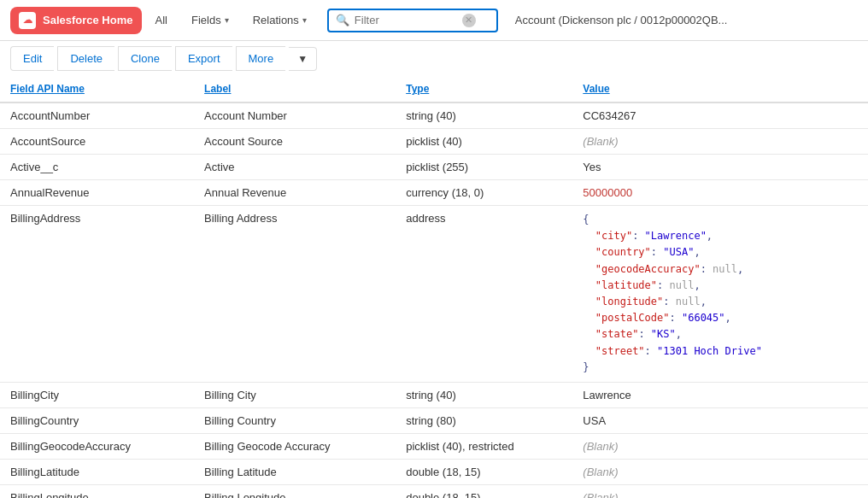 The height and width of the screenshot is (498, 868). Describe the element at coordinates (97, 420) in the screenshot. I see `cell-field-api-name: BillingCountry` at that location.